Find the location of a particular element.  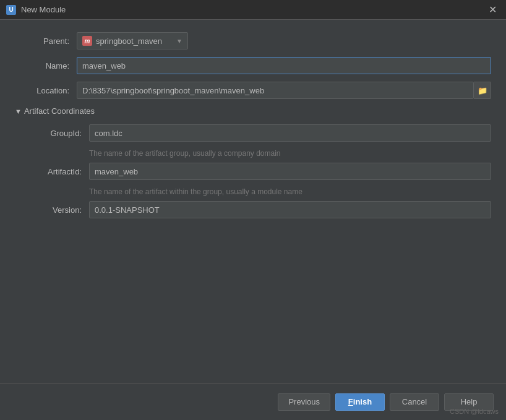

previous-button: Previous is located at coordinates (304, 402).